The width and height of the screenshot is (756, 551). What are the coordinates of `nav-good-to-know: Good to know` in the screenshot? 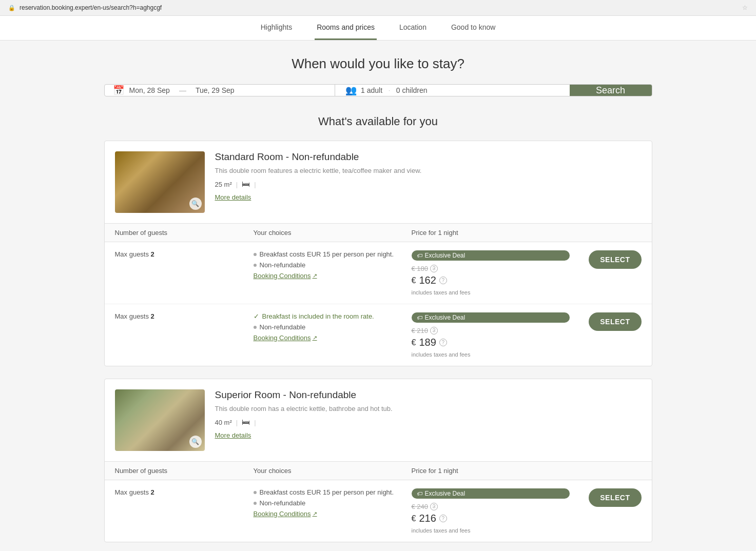 It's located at (473, 28).